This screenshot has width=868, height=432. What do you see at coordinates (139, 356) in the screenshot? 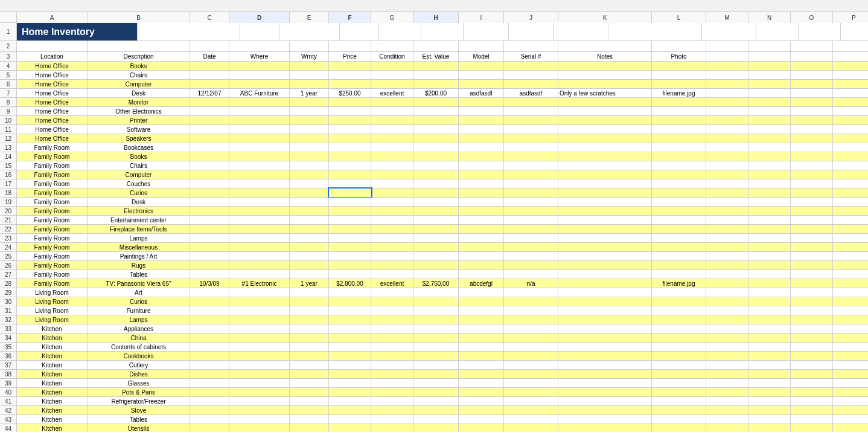
I see `cell: Cookbooks` at bounding box center [139, 356].